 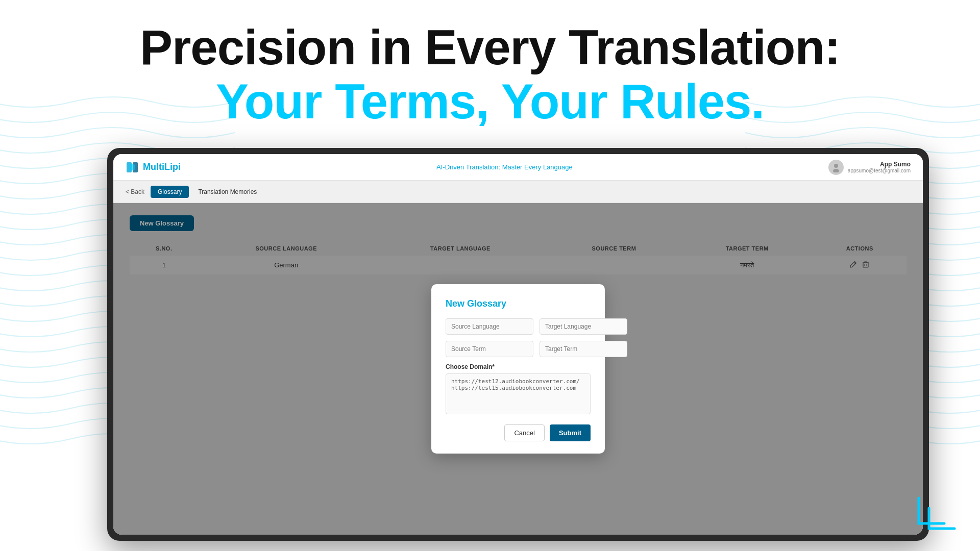 I want to click on logo-area: MultiLipi, so click(x=153, y=167).